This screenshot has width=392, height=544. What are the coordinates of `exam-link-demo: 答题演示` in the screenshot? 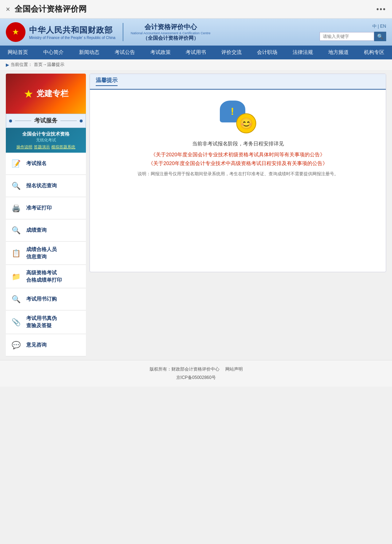 It's located at (42, 147).